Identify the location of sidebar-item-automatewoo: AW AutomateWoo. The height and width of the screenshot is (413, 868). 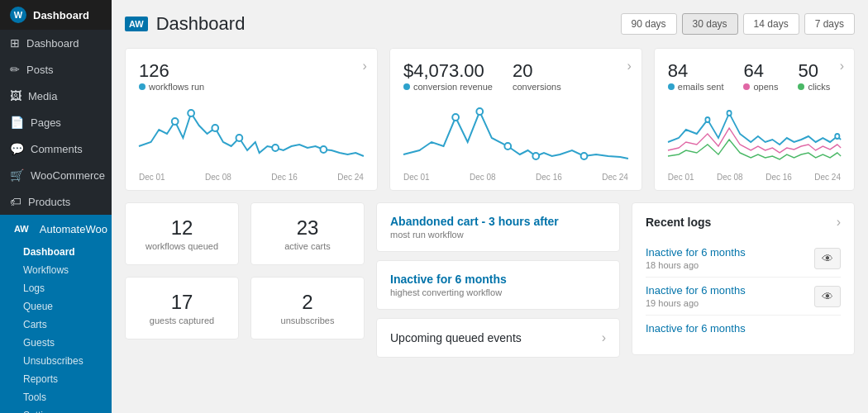
(56, 229).